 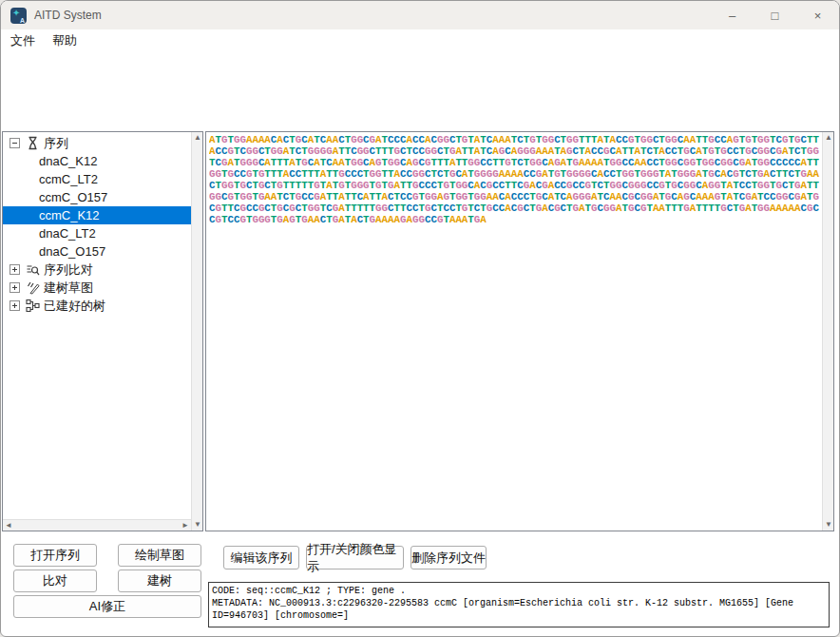 I want to click on tree-item-label: dnaC_K12, so click(x=68, y=162).